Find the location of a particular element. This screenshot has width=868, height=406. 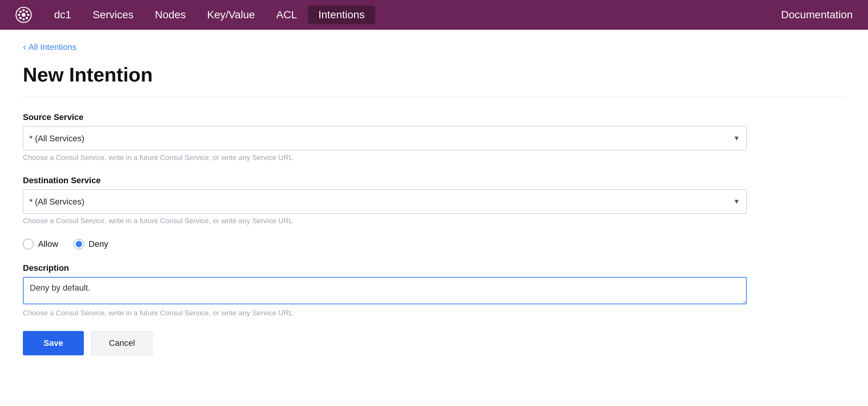

permission-radio-group: Allow Deny is located at coordinates (385, 244).